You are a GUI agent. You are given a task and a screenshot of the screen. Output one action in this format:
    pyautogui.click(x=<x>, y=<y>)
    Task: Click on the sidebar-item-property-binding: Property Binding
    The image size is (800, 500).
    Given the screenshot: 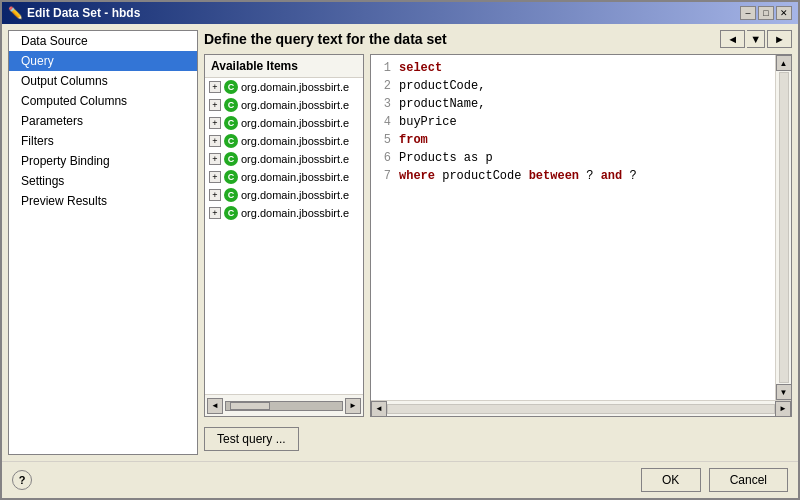 What is the action you would take?
    pyautogui.click(x=103, y=161)
    